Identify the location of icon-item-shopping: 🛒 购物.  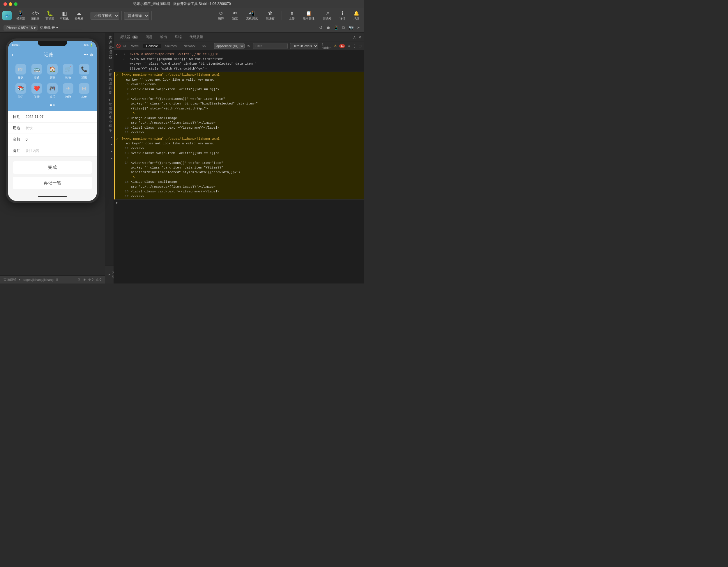
(68, 72).